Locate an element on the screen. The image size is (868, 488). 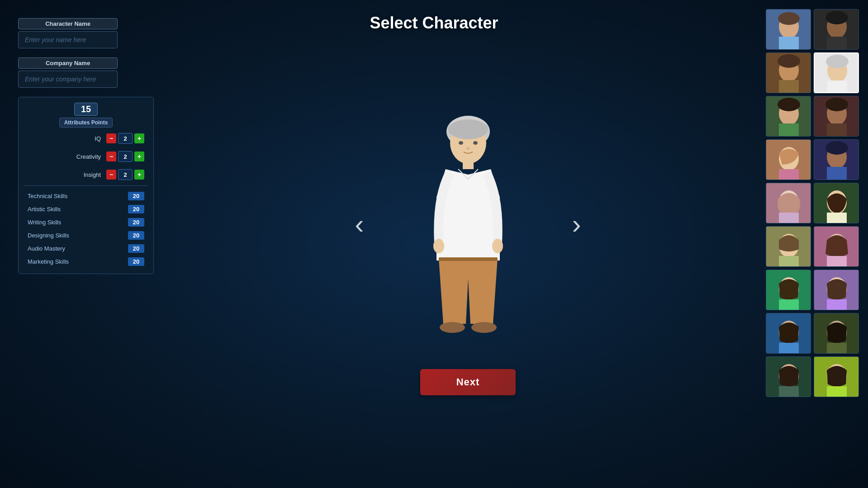
writing-skills-label: Writing Skills is located at coordinates (44, 223).